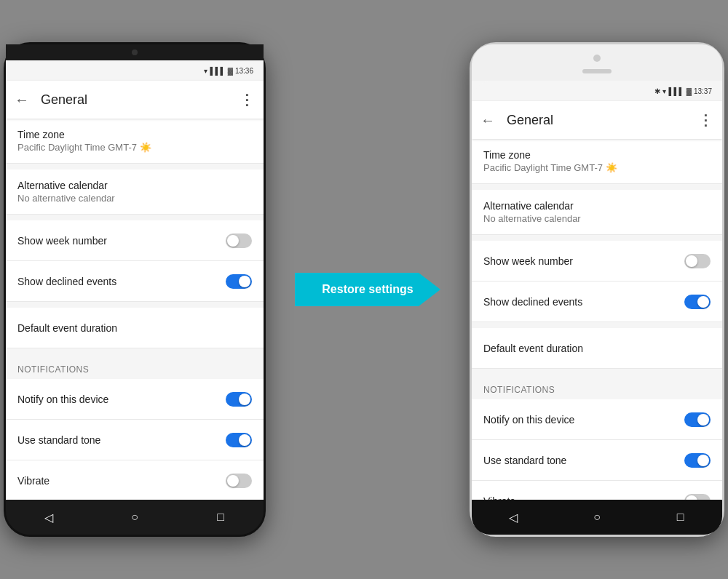 Image resolution: width=728 pixels, height=579 pixels. I want to click on bottom-nav-1: ◁ ○ □, so click(135, 517).